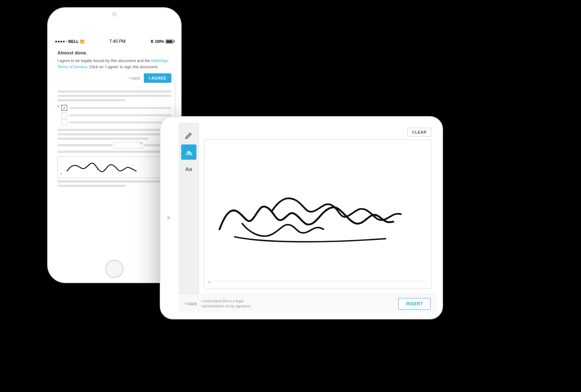 The image size is (581, 392). I want to click on tablet-toolbar: Aa, so click(189, 208).